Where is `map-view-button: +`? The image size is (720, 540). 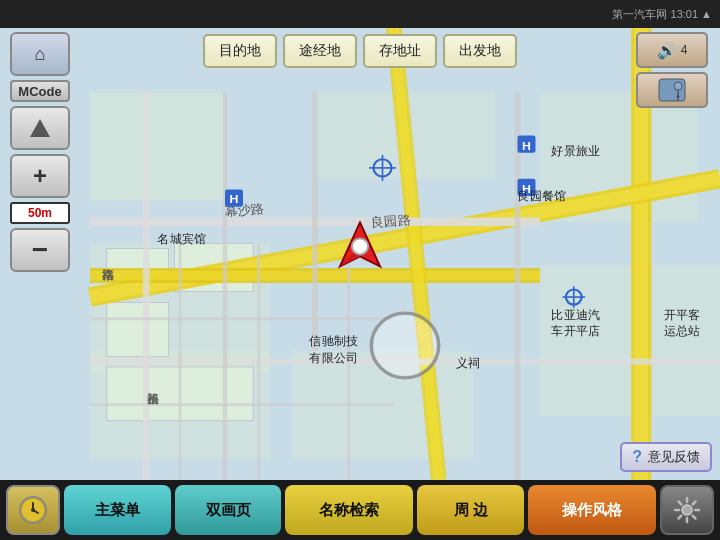 map-view-button: + is located at coordinates (672, 90).